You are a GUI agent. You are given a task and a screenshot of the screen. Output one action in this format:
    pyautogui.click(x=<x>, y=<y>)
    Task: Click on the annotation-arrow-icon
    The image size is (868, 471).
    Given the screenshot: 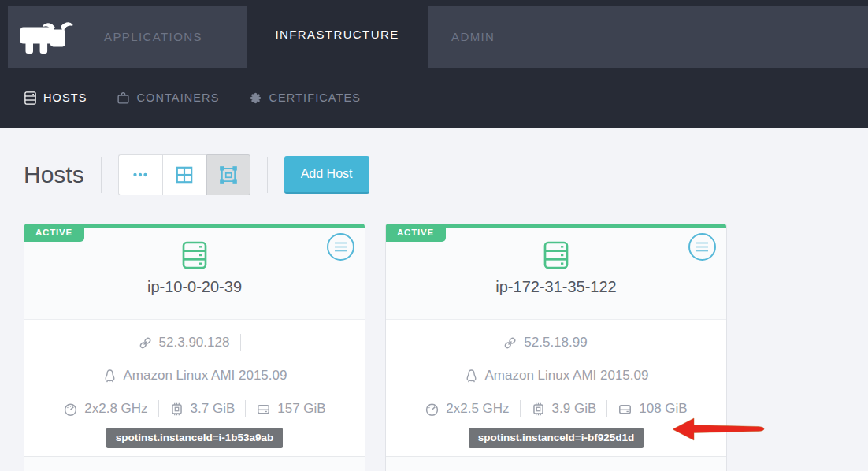 What is the action you would take?
    pyautogui.click(x=718, y=429)
    